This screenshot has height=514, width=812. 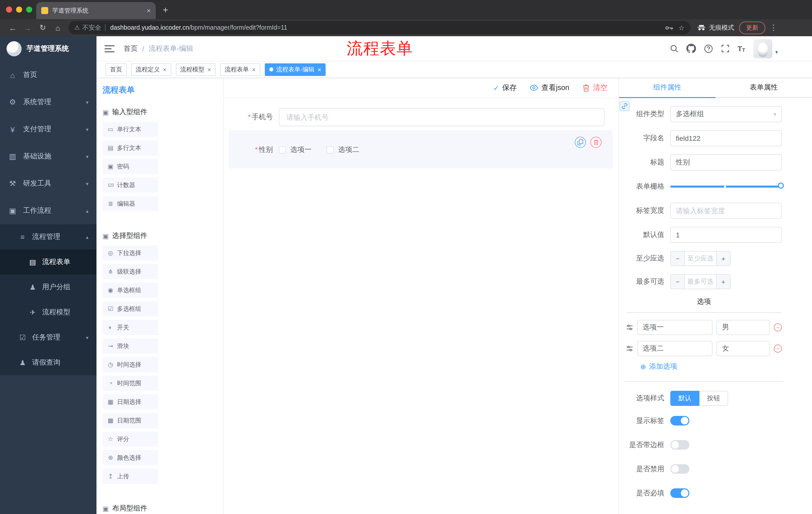 What do you see at coordinates (379, 28) in the screenshot?
I see `url-bar: ⚠ 不安全 dashboard.yudao.iocoder.cn /bpm/ma…` at bounding box center [379, 28].